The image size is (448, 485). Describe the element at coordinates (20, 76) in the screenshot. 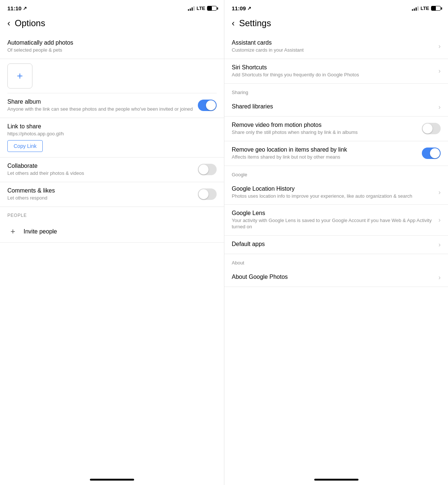

I see `plus-icon: +` at that location.